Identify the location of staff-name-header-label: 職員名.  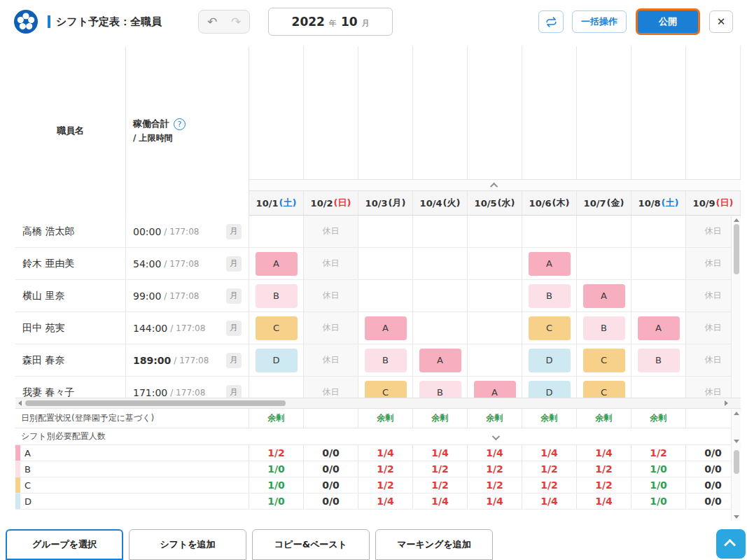
(70, 131).